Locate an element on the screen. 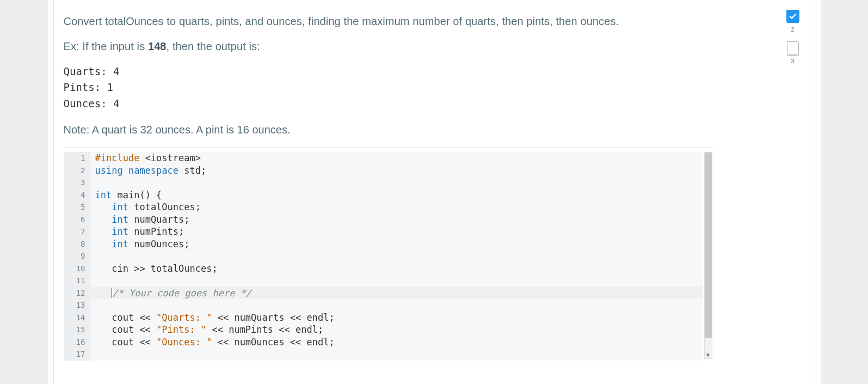 This screenshot has width=868, height=384. line-number: 9 is located at coordinates (77, 256).